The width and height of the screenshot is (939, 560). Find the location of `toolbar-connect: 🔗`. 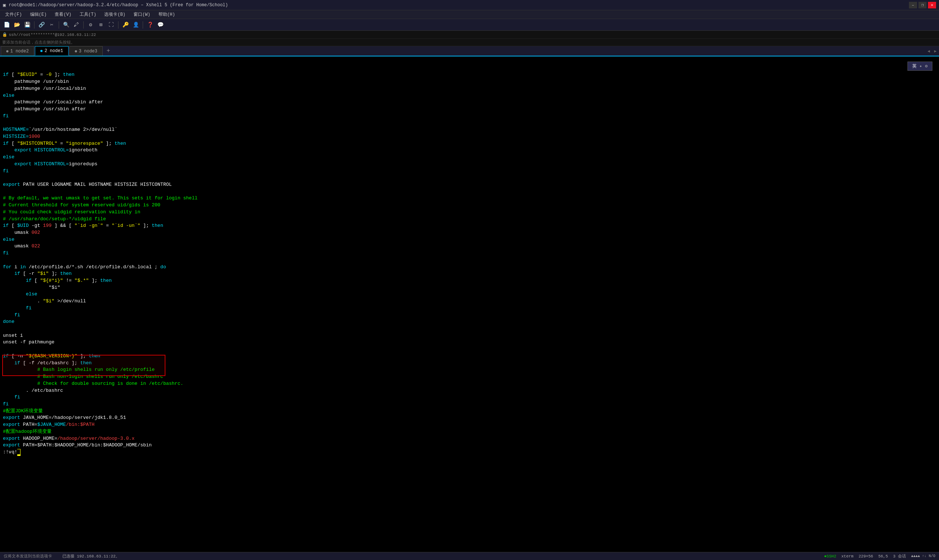

toolbar-connect: 🔗 is located at coordinates (42, 25).